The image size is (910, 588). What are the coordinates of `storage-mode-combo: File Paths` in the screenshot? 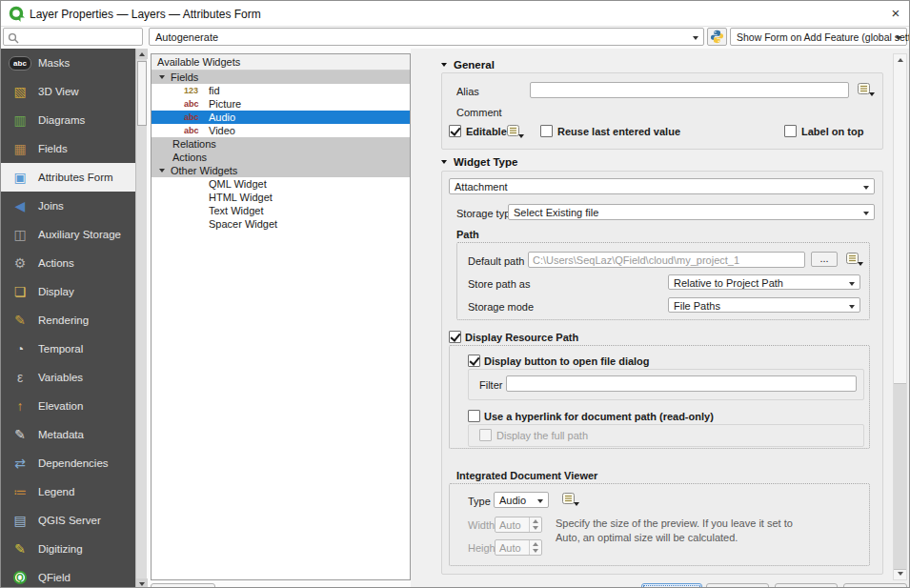 It's located at (764, 305).